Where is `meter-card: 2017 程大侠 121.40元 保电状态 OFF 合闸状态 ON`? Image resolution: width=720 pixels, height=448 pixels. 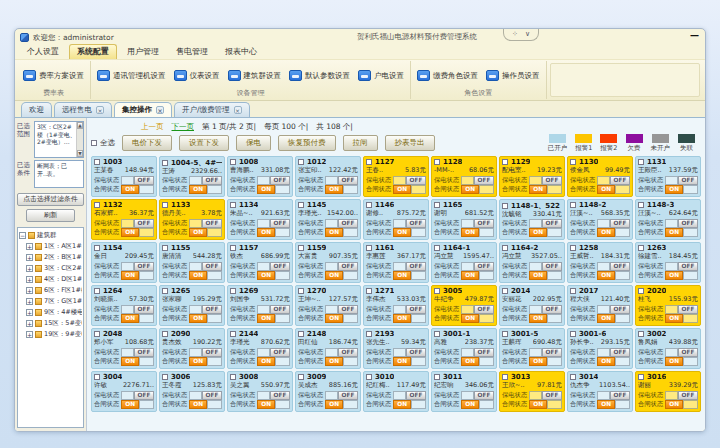 meter-card: 2017 程大侠 121.40元 保电状态 OFF 合闸状态 ON is located at coordinates (600, 306).